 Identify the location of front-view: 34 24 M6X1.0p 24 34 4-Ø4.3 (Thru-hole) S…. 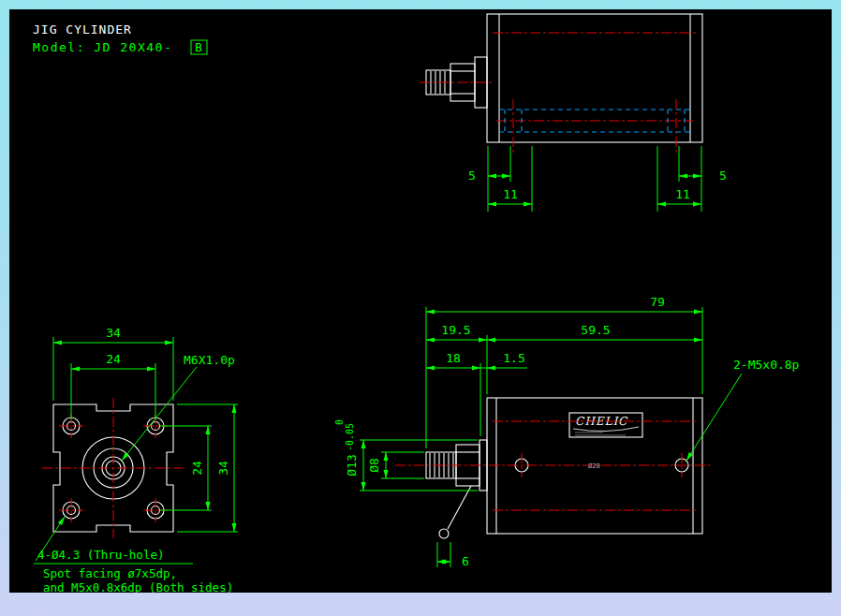
(136, 459).